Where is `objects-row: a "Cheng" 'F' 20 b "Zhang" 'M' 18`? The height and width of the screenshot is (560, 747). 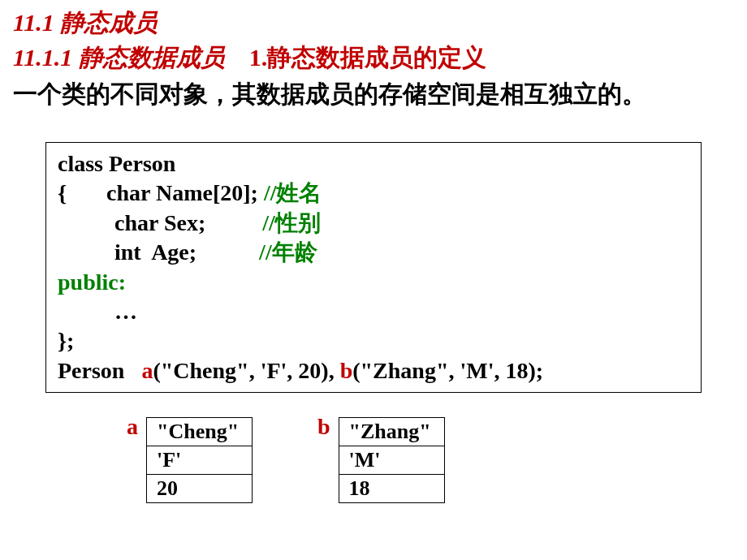
objects-row: a "Cheng" 'F' 20 b "Zhang" 'M' 18 is located at coordinates (430, 460).